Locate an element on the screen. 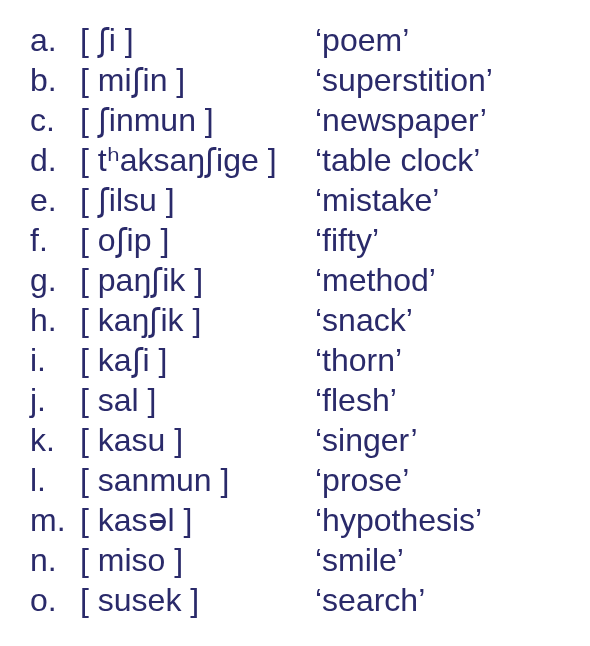 The image size is (590, 646). item-ipa: [ kasəl ] is located at coordinates (198, 520).